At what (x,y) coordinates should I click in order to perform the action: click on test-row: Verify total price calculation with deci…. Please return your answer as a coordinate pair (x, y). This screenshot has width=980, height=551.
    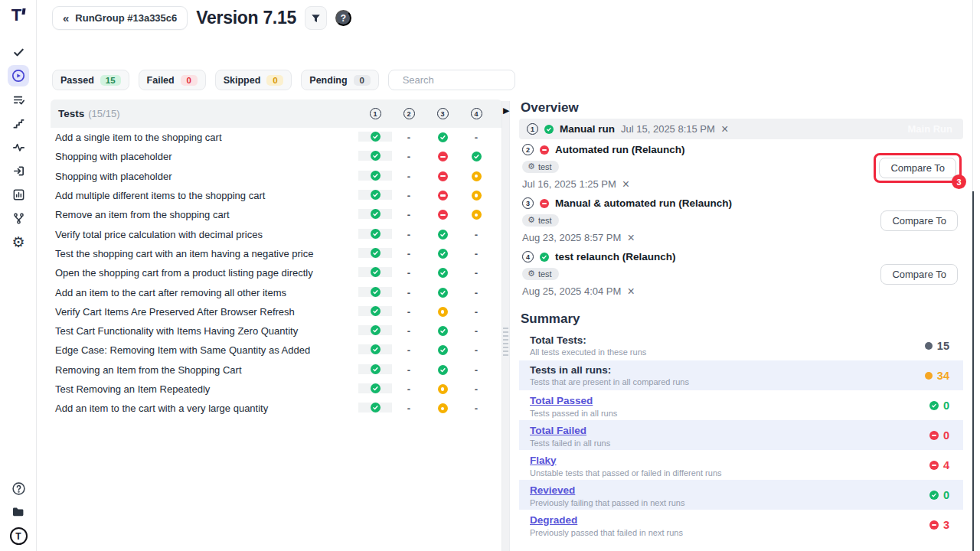
    Looking at the image, I should click on (276, 234).